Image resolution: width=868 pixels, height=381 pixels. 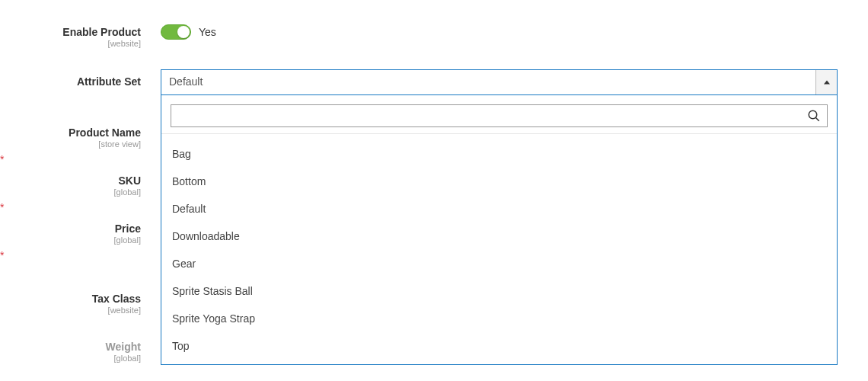 What do you see at coordinates (814, 116) in the screenshot?
I see `search-icon` at bounding box center [814, 116].